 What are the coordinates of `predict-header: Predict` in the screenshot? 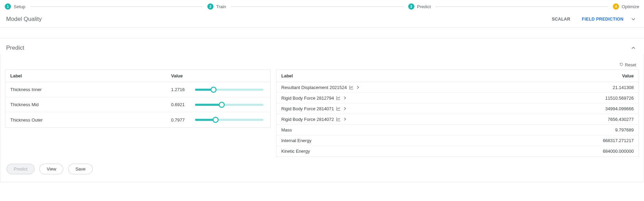 It's located at (322, 46).